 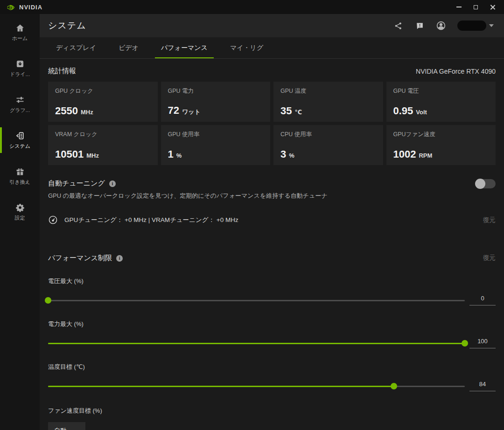 What do you see at coordinates (476, 7) in the screenshot?
I see `window-controls` at bounding box center [476, 7].